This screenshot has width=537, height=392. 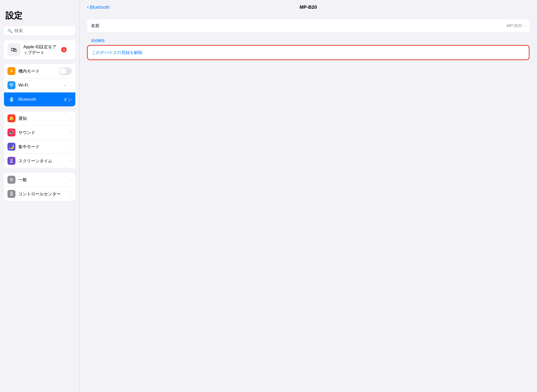 I want to click on name-row-chevron: ›, so click(x=525, y=26).